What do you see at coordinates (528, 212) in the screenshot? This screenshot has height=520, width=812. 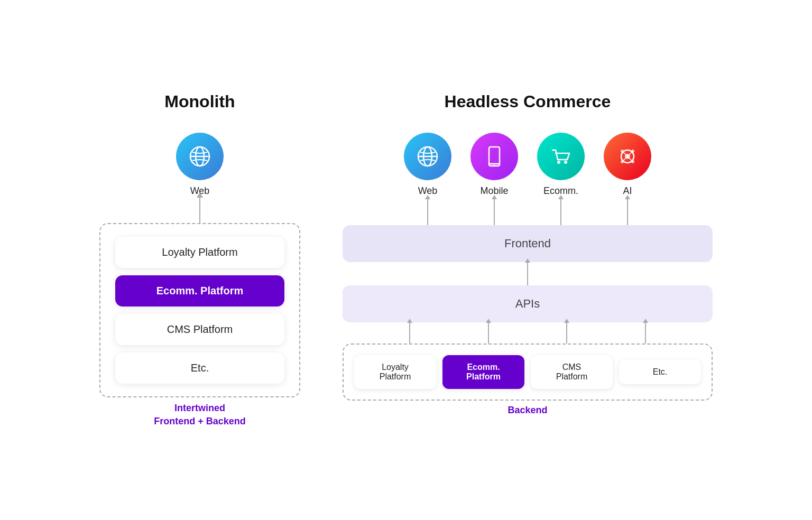 I see `frontend-arrows-row` at bounding box center [528, 212].